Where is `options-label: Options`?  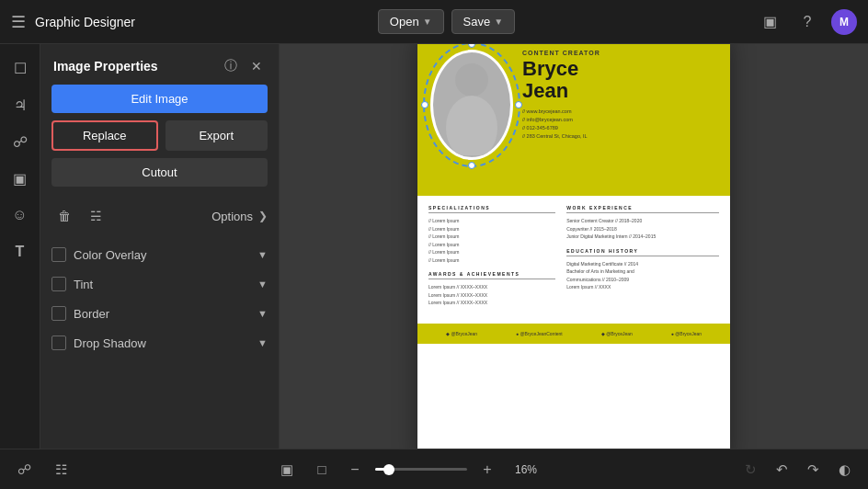
options-label: Options is located at coordinates (232, 217).